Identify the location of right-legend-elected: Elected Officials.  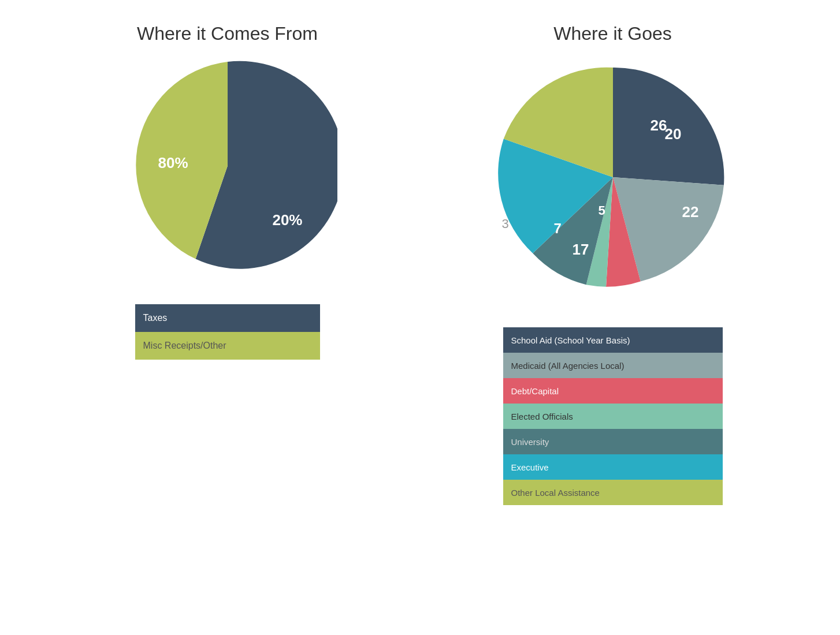
(613, 416).